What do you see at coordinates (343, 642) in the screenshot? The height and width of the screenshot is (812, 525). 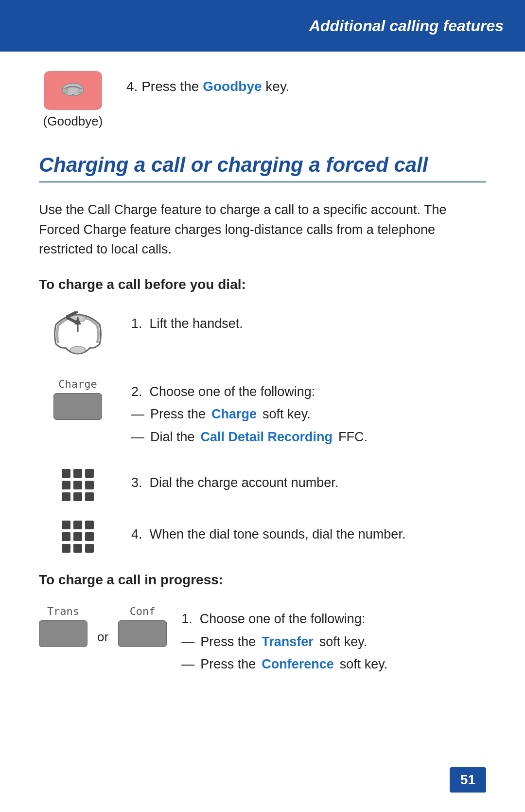 I see `in-progress-sub-1-suffix: soft key.` at bounding box center [343, 642].